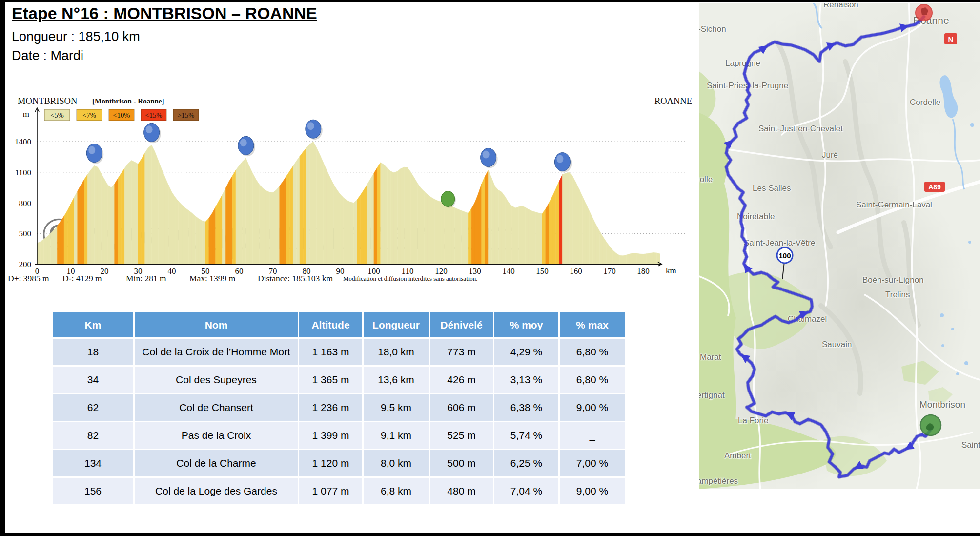  Describe the element at coordinates (23, 173) in the screenshot. I see `svg-text: 1100` at that location.